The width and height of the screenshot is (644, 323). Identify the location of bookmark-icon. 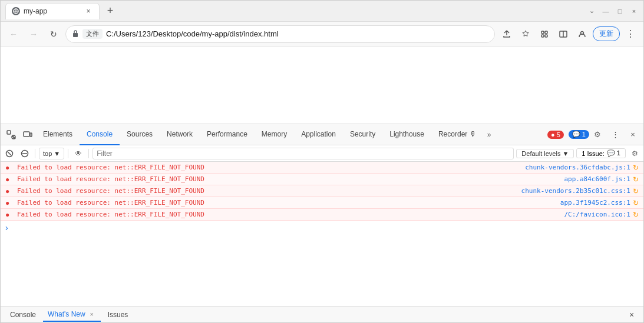
(526, 34).